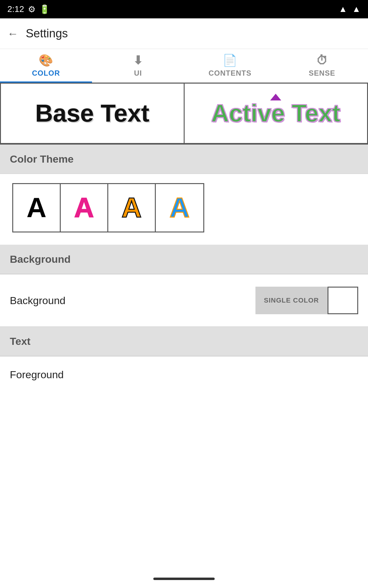  I want to click on page-title: Settings, so click(47, 34).